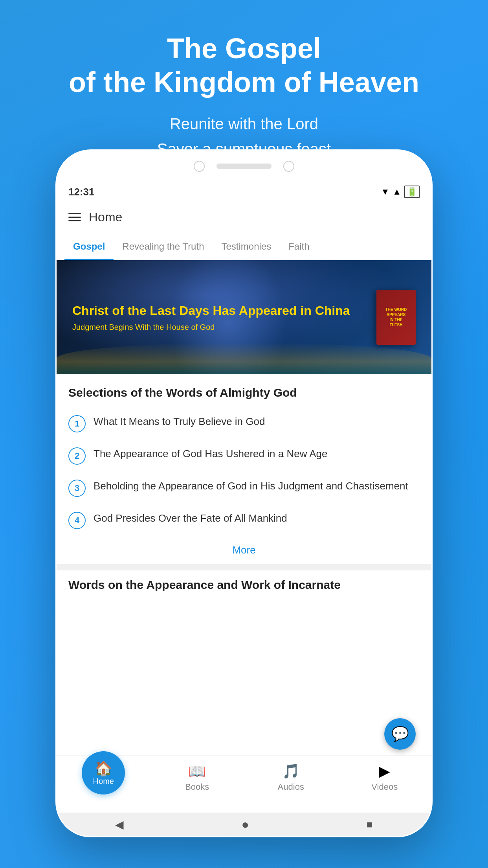  What do you see at coordinates (244, 391) in the screenshot?
I see `section1-title: Selections of the Words of Almighty God` at bounding box center [244, 391].